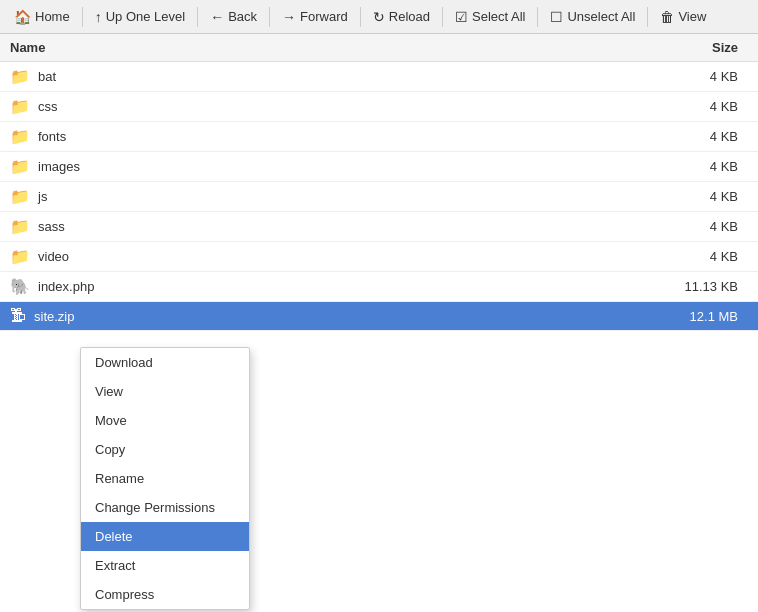 The width and height of the screenshot is (758, 612). What do you see at coordinates (165, 392) in the screenshot?
I see `context-menu-item: View` at bounding box center [165, 392].